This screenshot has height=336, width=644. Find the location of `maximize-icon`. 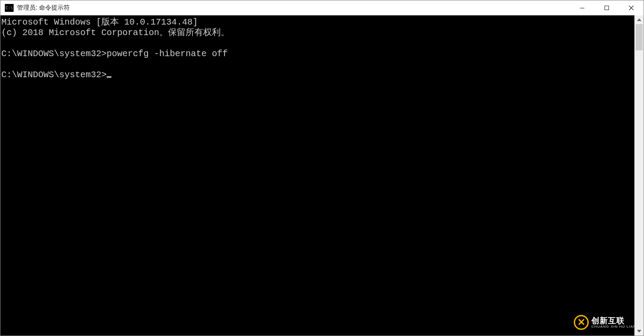

maximize-icon is located at coordinates (607, 8).